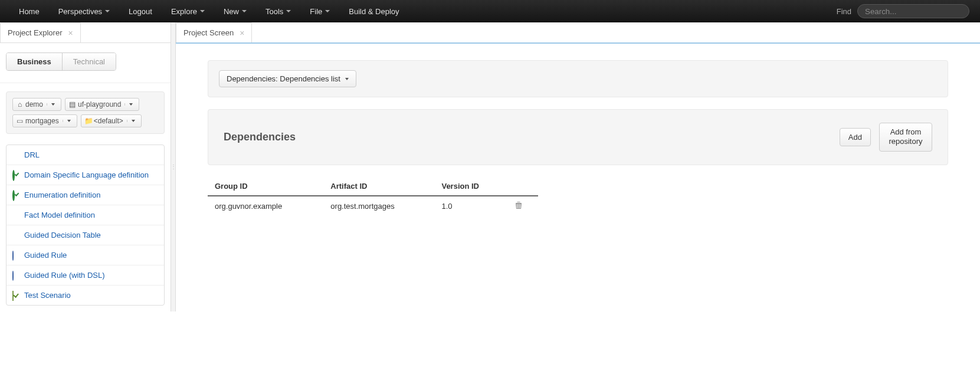  What do you see at coordinates (85, 83) in the screenshot?
I see `divider` at bounding box center [85, 83].